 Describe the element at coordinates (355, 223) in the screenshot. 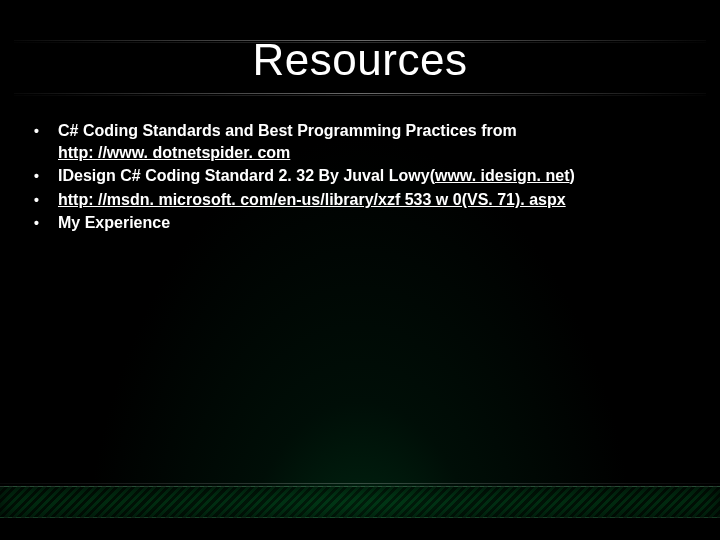

I see `list-item: • My Experience` at that location.